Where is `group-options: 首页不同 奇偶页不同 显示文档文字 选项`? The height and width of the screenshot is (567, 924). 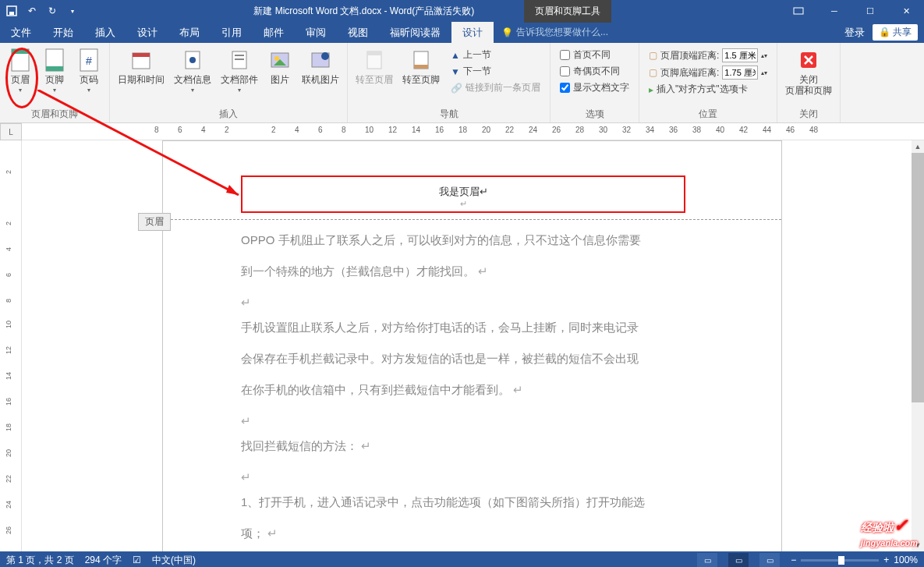 group-options: 首页不同 奇偶页不同 显示文档文字 选项 is located at coordinates (595, 83).